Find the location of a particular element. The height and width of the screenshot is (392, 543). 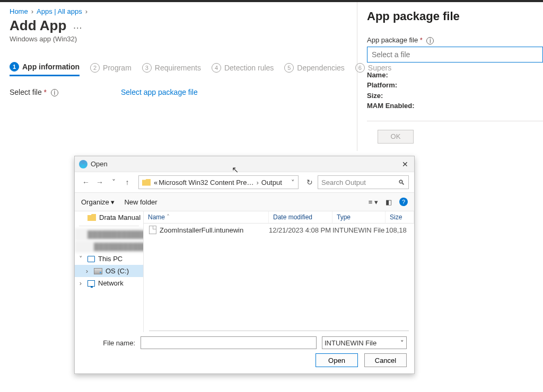

organize-menu: Organize ▾ is located at coordinates (98, 202).